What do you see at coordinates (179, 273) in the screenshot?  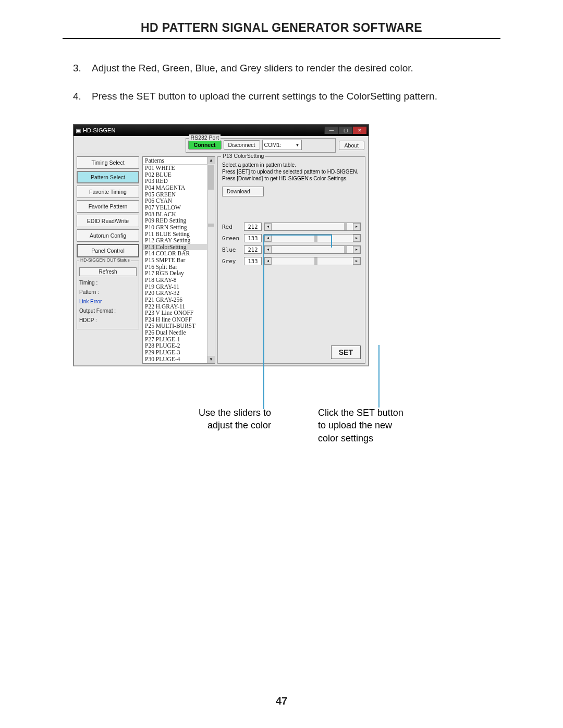 I see `pattern-item: P17 RGB Delay` at bounding box center [179, 273].